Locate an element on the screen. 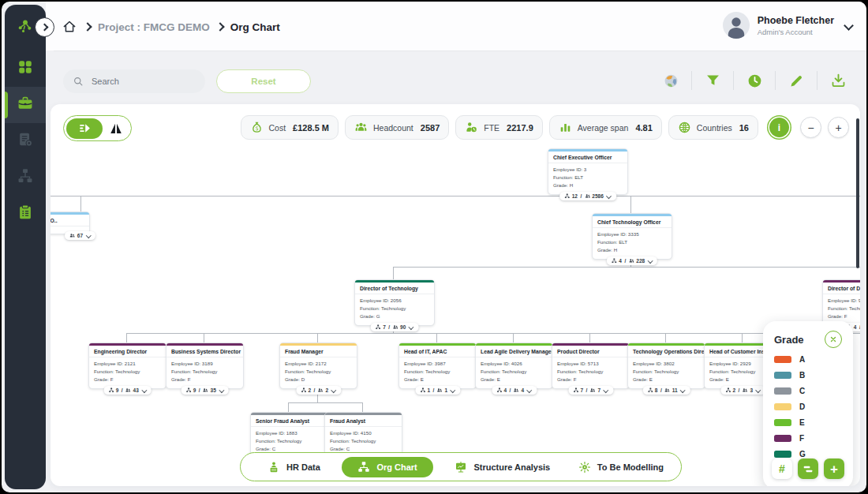  tab-label: To Be Modelling is located at coordinates (630, 467).